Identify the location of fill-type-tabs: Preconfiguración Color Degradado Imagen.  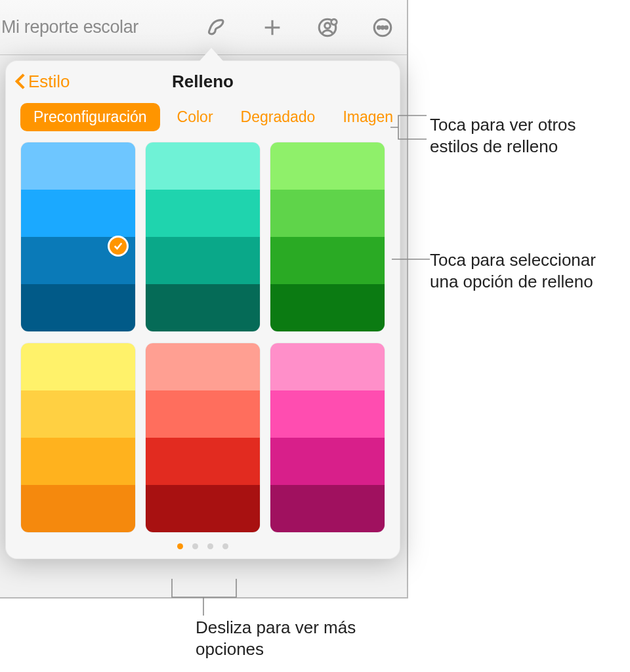
(203, 122).